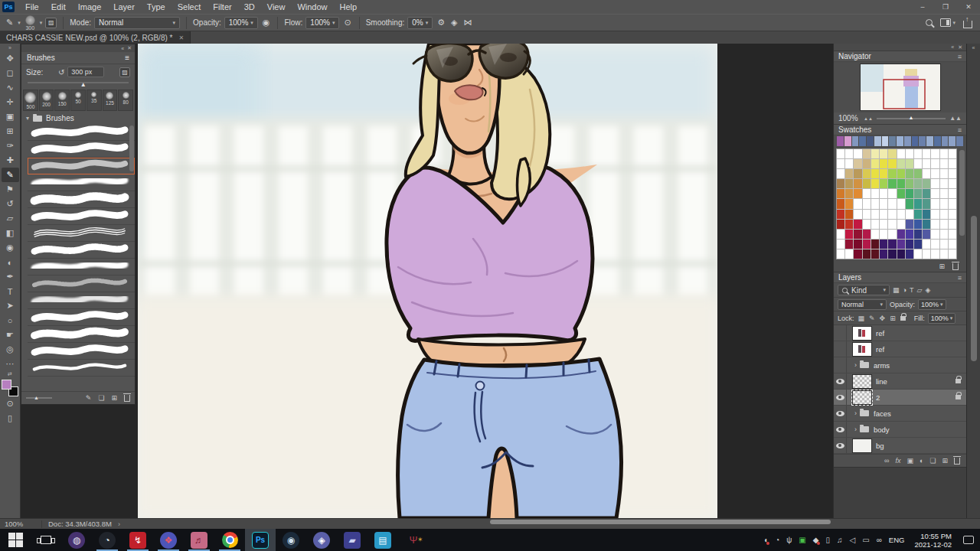 Image resolution: width=980 pixels, height=551 pixels. I want to click on obs-studio: ◔, so click(107, 540).